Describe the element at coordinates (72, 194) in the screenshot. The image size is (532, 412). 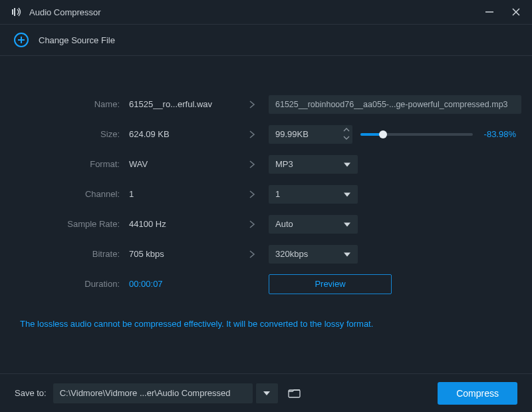
I see `channel-label: Channel:` at that location.